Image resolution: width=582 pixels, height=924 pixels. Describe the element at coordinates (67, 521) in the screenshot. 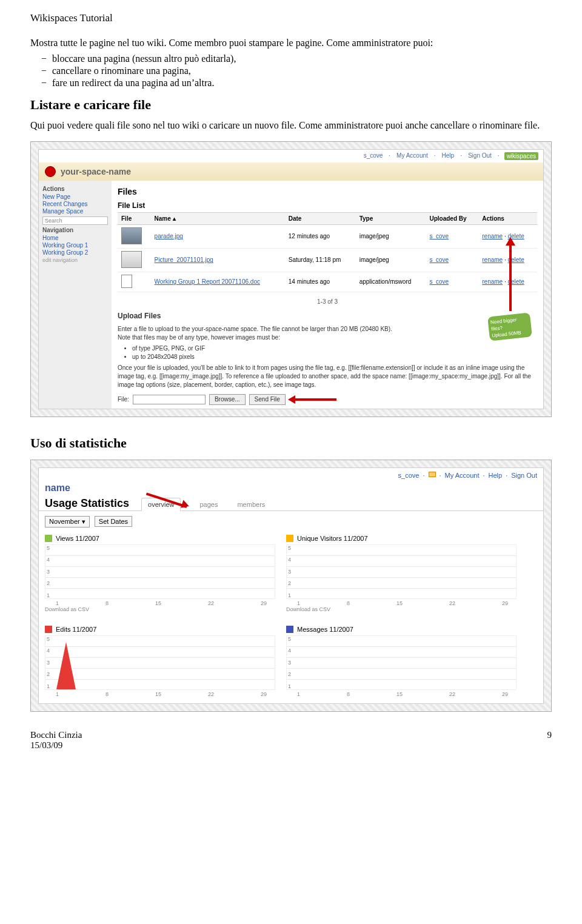

I see `month-select: November ▾` at that location.